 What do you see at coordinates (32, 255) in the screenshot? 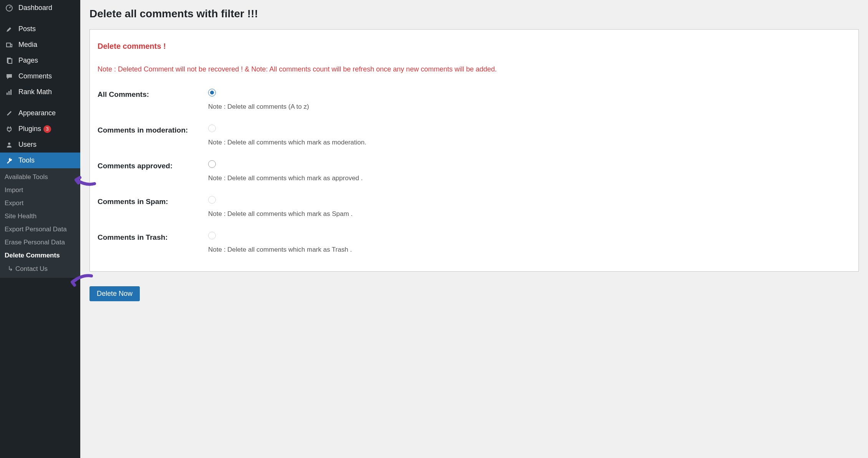
I see `submenu-item-label: Delete Comments` at bounding box center [32, 255].